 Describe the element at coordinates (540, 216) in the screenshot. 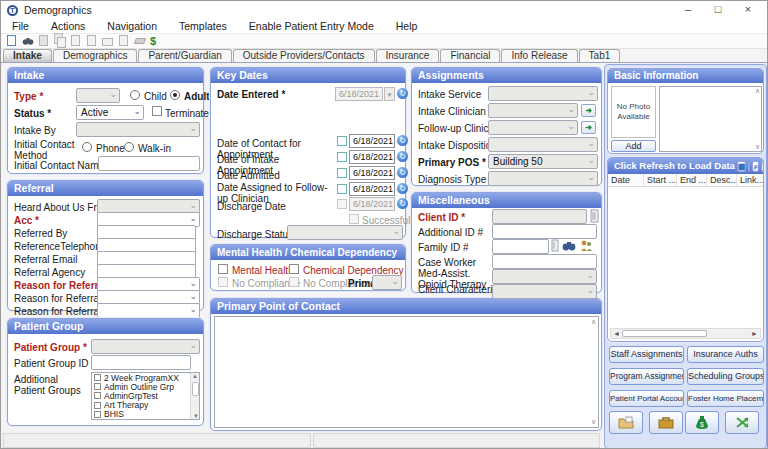

I see `client-id-input` at that location.